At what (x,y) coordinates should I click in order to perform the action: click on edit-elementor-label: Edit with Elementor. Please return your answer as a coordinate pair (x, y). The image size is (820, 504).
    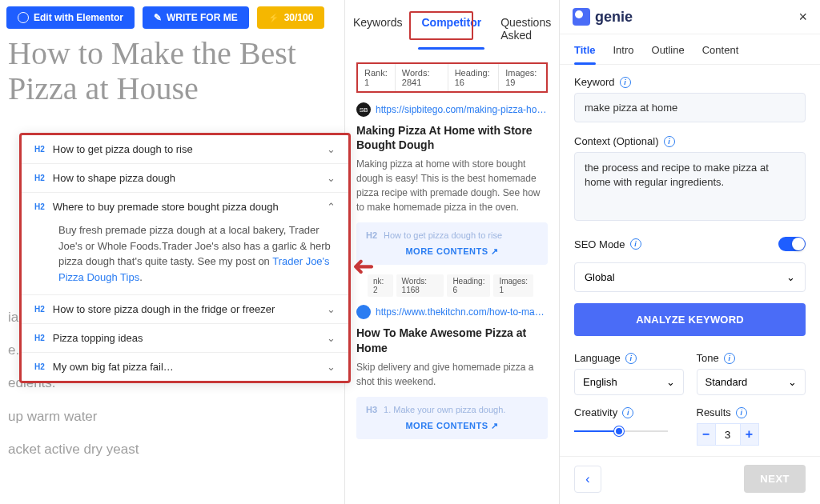
    Looking at the image, I should click on (78, 18).